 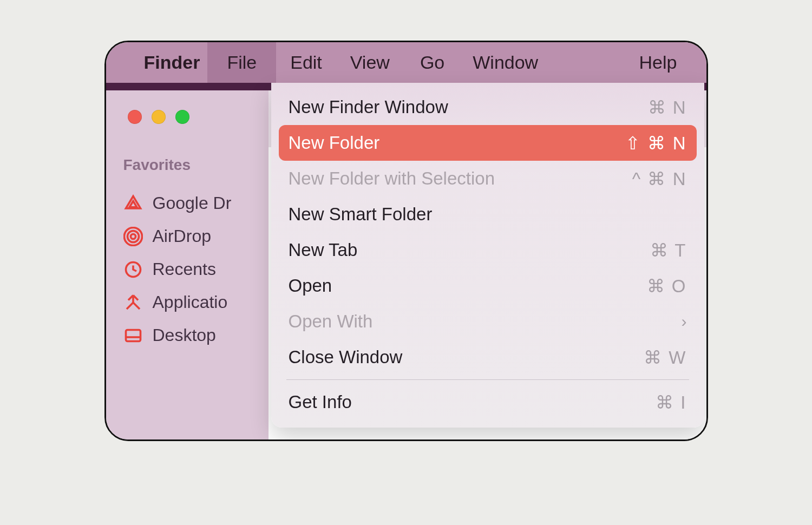 I want to click on menu-go: Go, so click(x=432, y=63).